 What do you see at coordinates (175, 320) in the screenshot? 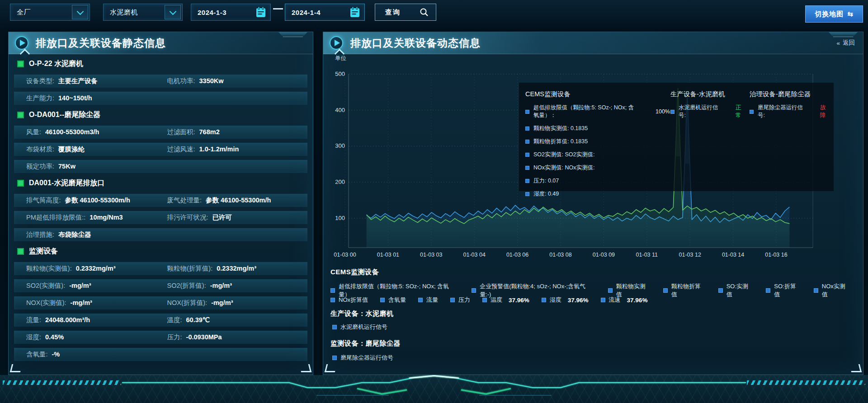
I see `field-label: 温度:` at bounding box center [175, 320].